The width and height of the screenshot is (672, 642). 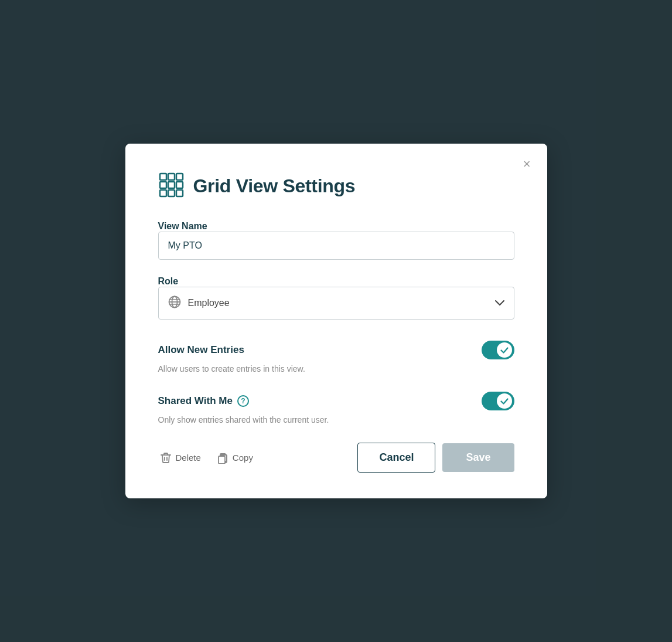 What do you see at coordinates (336, 303) in the screenshot?
I see `role-select: Employee` at bounding box center [336, 303].